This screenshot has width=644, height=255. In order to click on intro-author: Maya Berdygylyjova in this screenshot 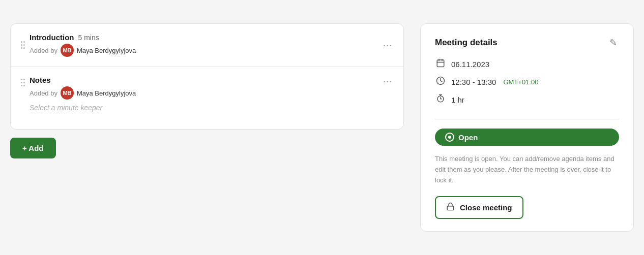, I will do `click(106, 51)`.